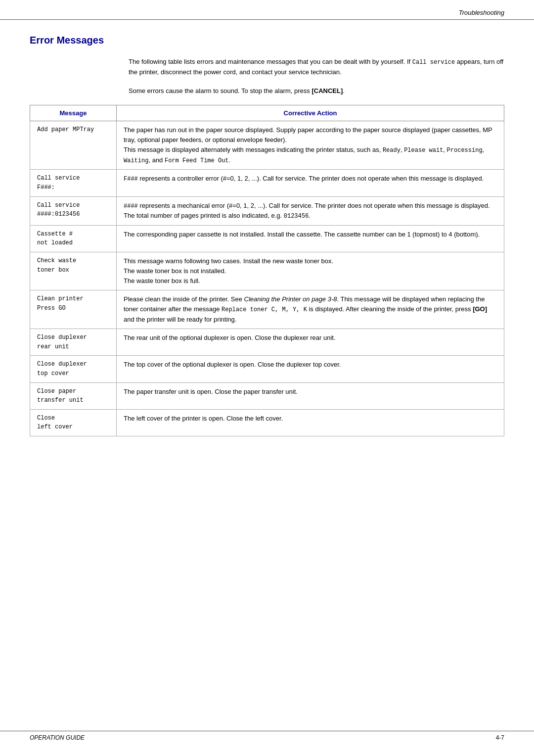  What do you see at coordinates (73, 145) in the screenshot?
I see `message-cell: Add paper MPTray` at bounding box center [73, 145].